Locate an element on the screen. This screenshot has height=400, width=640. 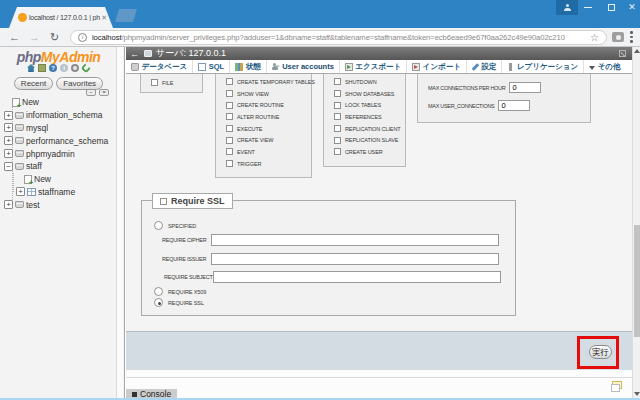
tab-settings: 設定 is located at coordinates (485, 66).